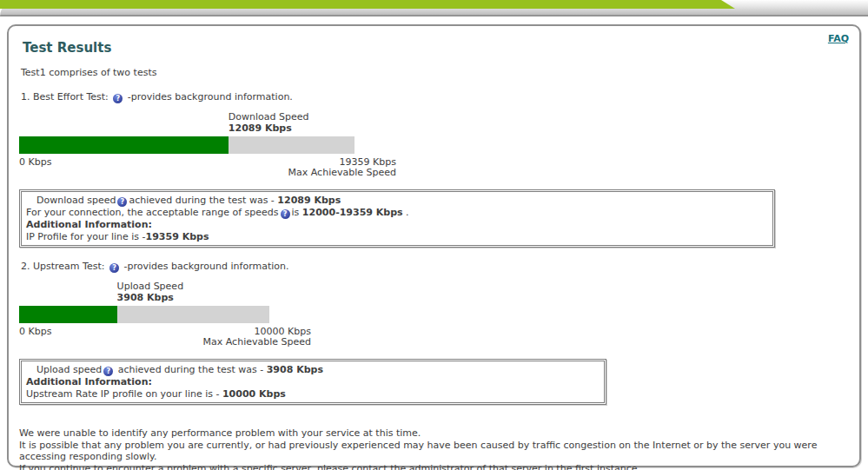 The height and width of the screenshot is (470, 868). Describe the element at coordinates (313, 382) in the screenshot. I see `upload-result-box: Upload speed? achieved during the test w…` at that location.